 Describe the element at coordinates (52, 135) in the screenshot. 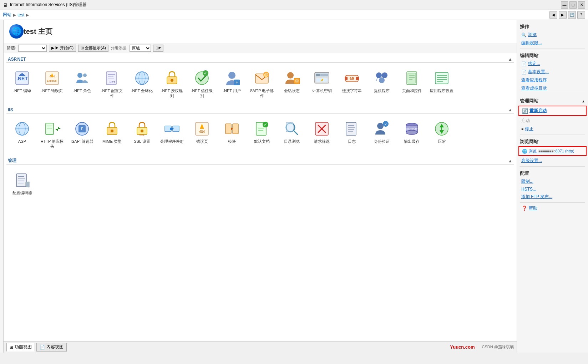

I see `icon-http-headers: HTTP 响应标头` at that location.